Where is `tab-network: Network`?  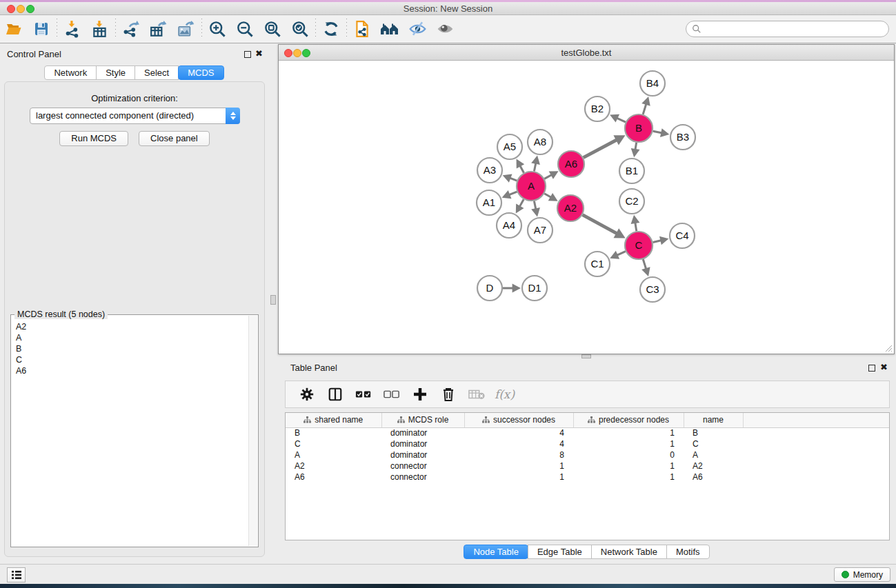
tab-network: Network is located at coordinates (70, 73).